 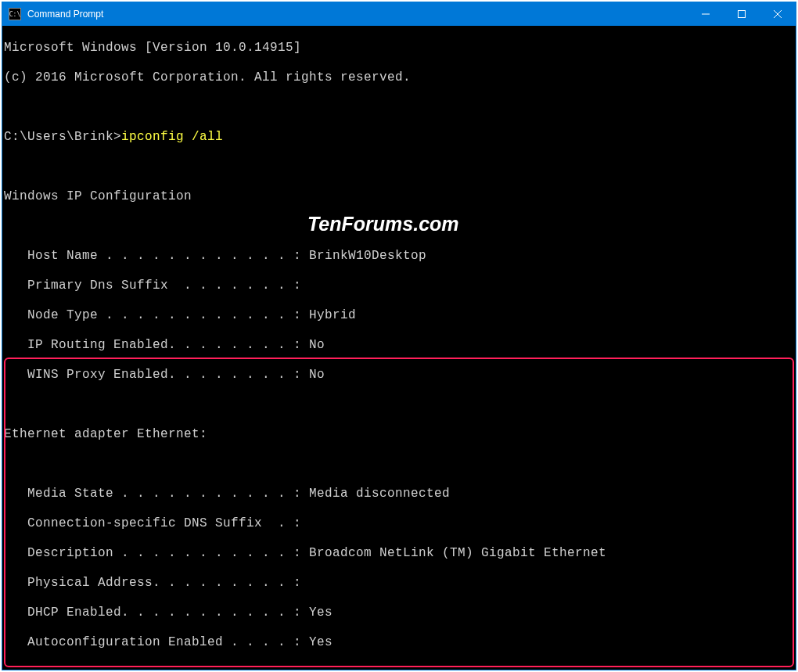 I want to click on titlebar: C:\ Command Prompt, so click(x=399, y=14).